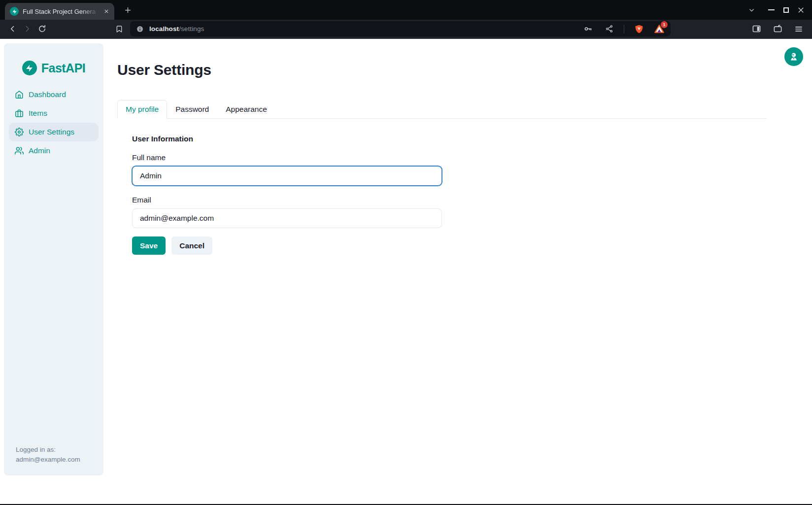  Describe the element at coordinates (176, 29) in the screenshot. I see `url-text: localhost/settings` at that location.